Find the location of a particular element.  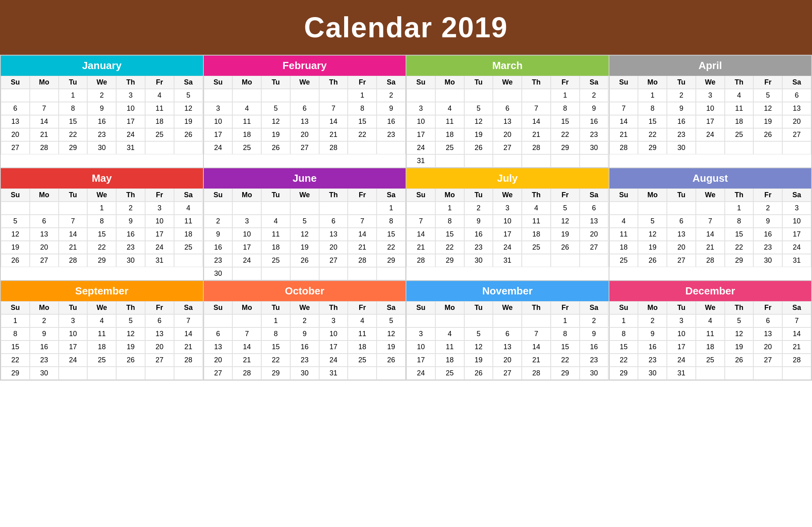

month-block-july: JulySuMoTuWeThFrSa1234567891011121314151… is located at coordinates (508, 225).